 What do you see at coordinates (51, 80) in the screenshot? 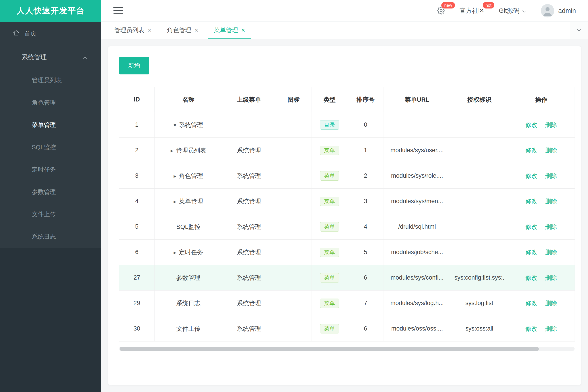
I see `sidebar-item-admin-list: 管理员列表` at bounding box center [51, 80].